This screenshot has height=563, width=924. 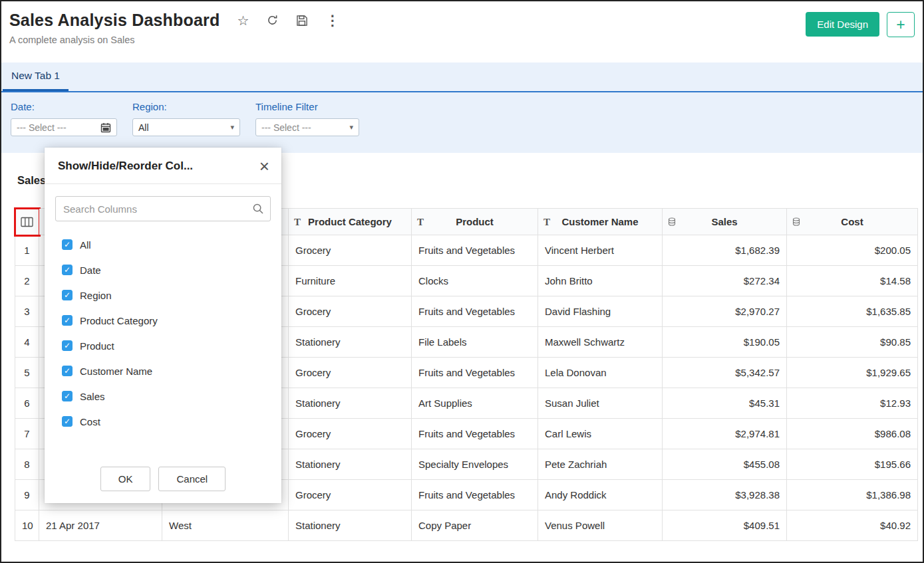 I want to click on cell-cost: $200.05, so click(x=853, y=251).